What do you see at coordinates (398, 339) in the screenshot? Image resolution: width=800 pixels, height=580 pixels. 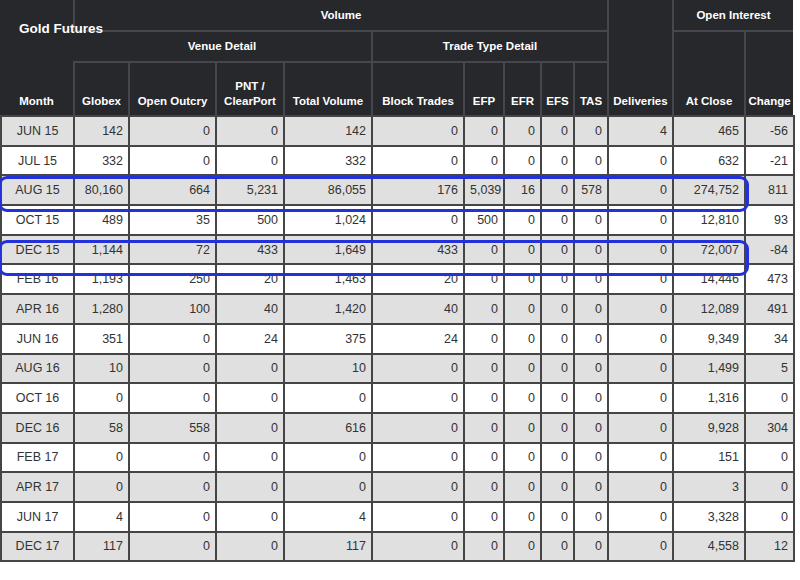 I see `table-row: JUN 1635102437524000009,34934` at bounding box center [398, 339].